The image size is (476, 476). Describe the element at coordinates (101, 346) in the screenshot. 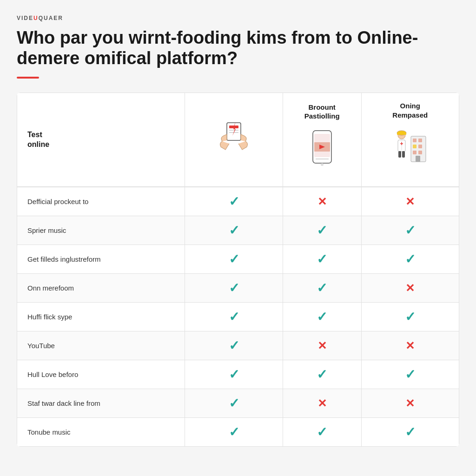

I see `feature-cell: YouTube` at that location.